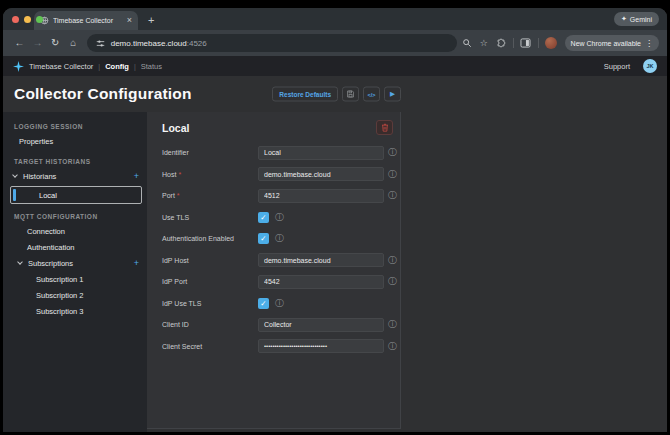  What do you see at coordinates (305, 94) in the screenshot?
I see `restore-defaults-button: Restore Defaults` at bounding box center [305, 94].